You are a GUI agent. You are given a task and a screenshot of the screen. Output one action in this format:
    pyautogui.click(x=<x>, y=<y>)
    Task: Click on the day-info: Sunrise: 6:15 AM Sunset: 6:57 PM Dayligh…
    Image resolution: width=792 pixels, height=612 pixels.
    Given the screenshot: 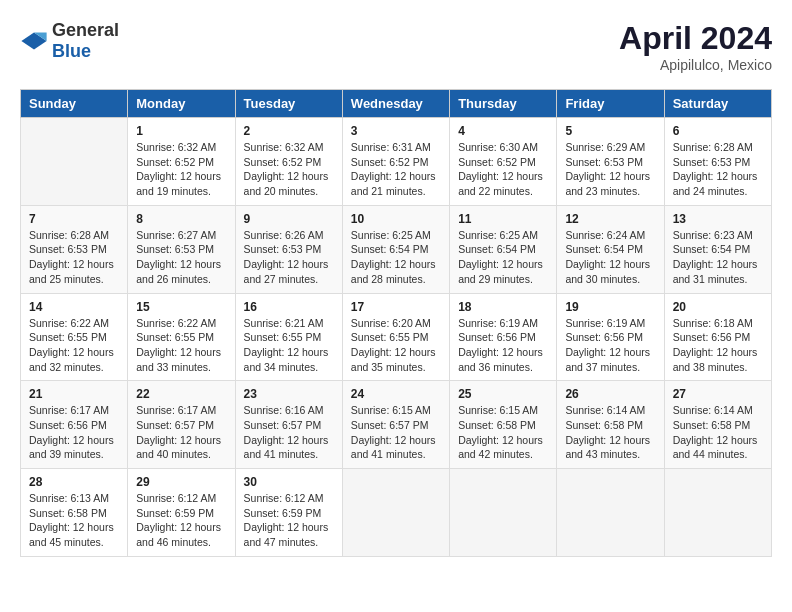 What is the action you would take?
    pyautogui.click(x=396, y=432)
    